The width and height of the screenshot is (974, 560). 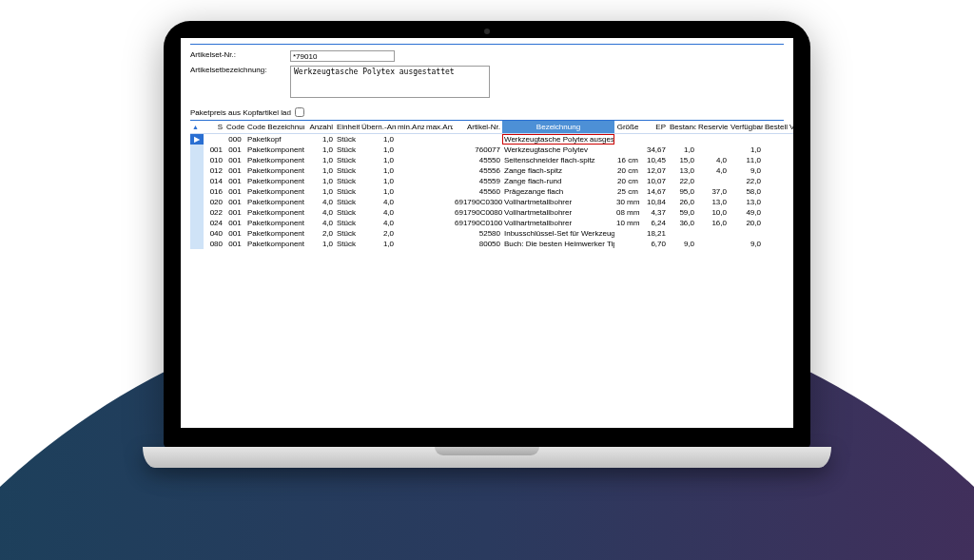 What do you see at coordinates (492, 184) in the screenshot?
I see `data-grid: ▲ S Code Code Bezeichnung Anzahl Einheit…` at bounding box center [492, 184].